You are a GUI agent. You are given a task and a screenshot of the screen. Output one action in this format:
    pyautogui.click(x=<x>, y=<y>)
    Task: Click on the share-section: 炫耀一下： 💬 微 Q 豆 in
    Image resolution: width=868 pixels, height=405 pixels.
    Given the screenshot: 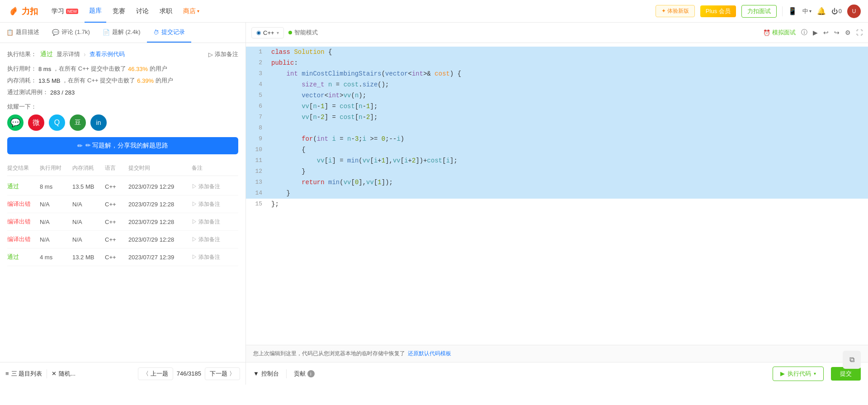 What is the action you would take?
    pyautogui.click(x=123, y=117)
    